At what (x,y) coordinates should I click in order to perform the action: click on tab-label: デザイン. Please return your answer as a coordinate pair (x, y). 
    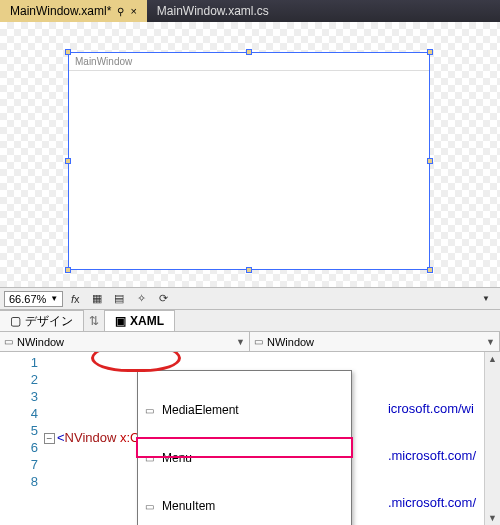
    Looking at the image, I should click on (49, 322).